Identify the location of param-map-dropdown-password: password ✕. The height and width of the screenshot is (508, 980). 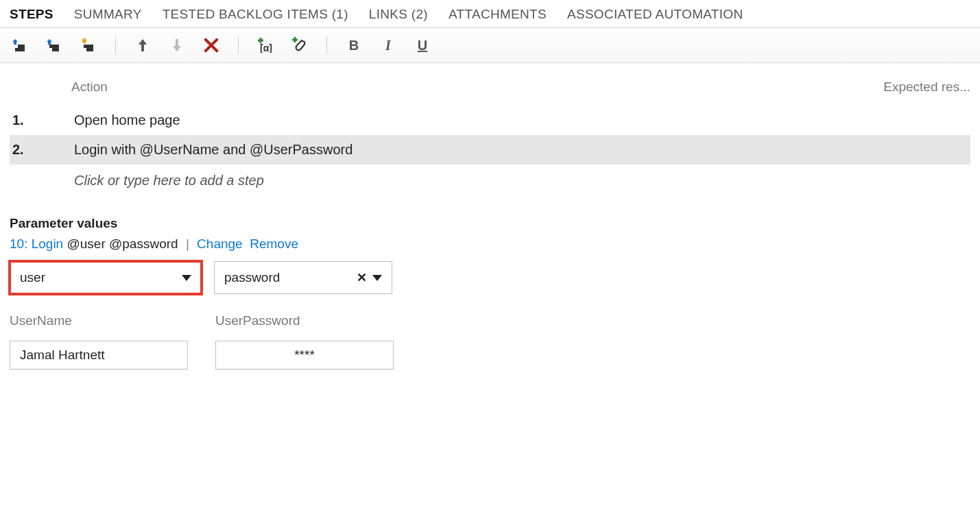
(303, 278).